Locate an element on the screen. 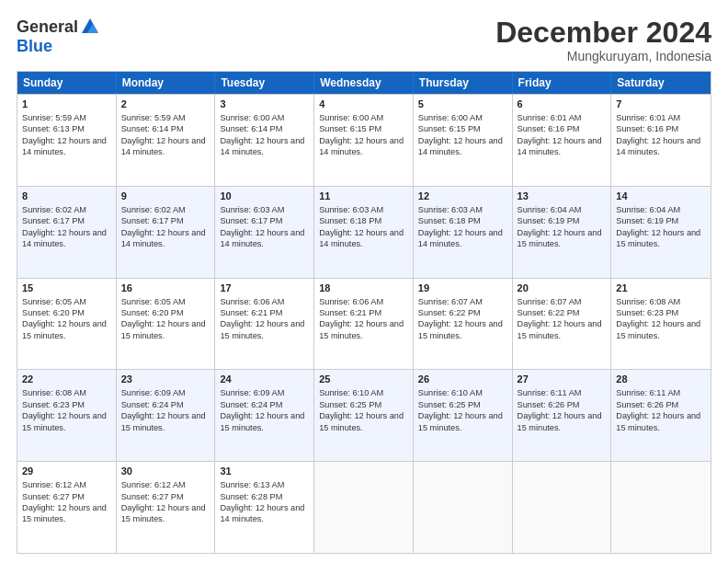  day-num: 3 is located at coordinates (265, 105).